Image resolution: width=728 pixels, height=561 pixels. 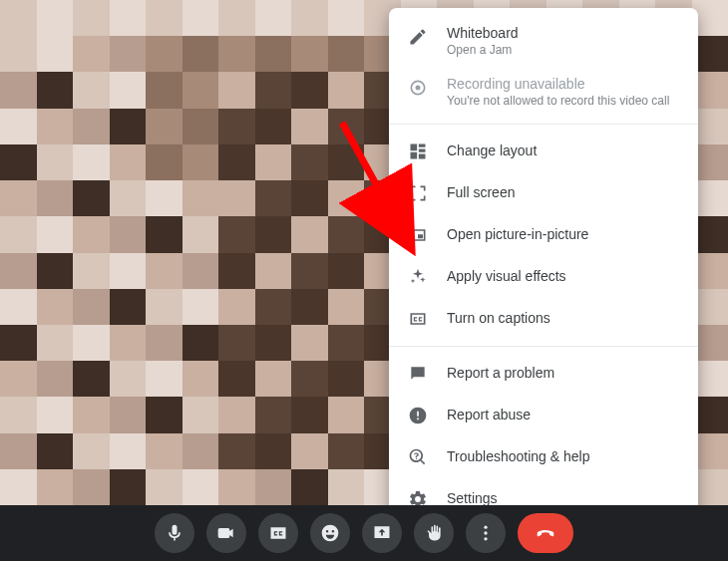 What do you see at coordinates (418, 374) in the screenshot?
I see `feedback-icon` at bounding box center [418, 374].